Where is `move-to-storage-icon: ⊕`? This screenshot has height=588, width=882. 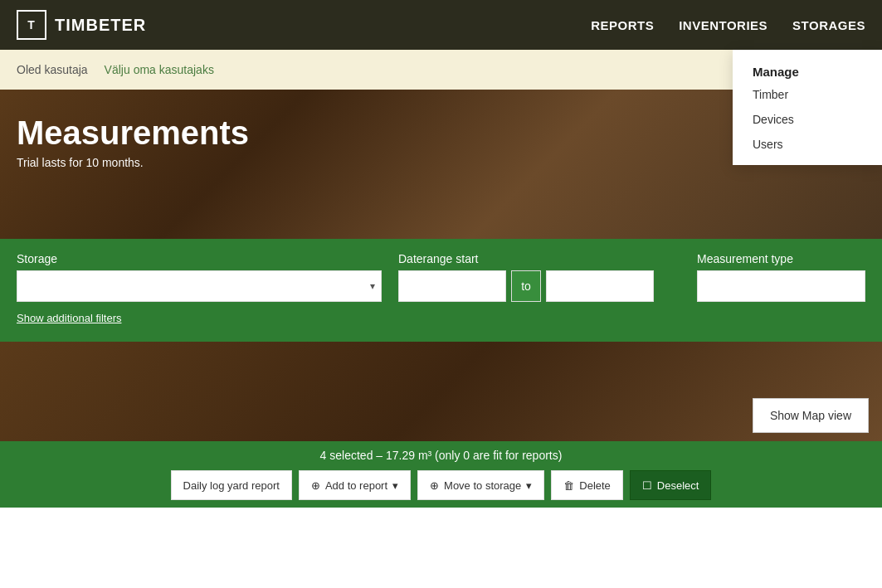 move-to-storage-icon: ⊕ is located at coordinates (435, 486).